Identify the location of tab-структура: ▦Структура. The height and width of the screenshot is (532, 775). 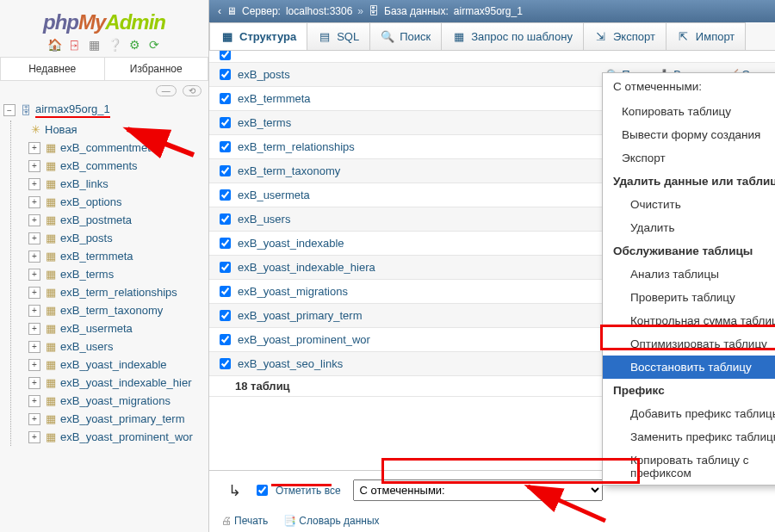
(258, 36).